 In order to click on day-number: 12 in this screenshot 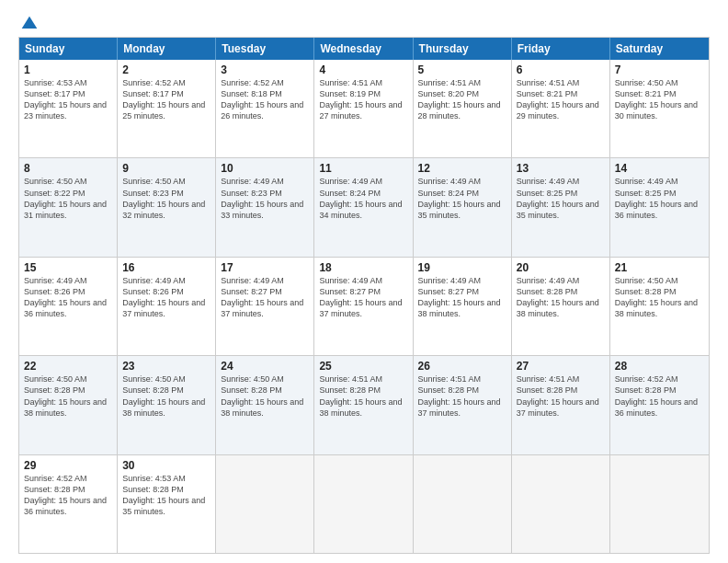, I will do `click(462, 168)`.